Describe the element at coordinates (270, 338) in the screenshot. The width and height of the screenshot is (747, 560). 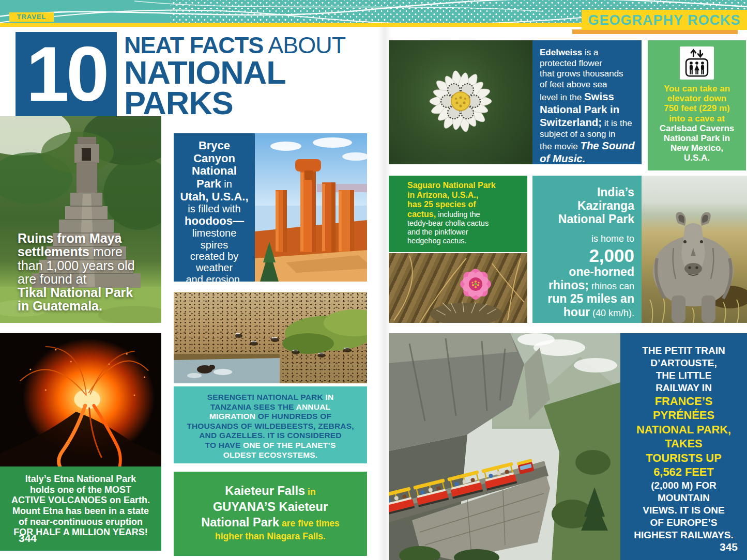
I see `serengeti-migration-photo` at that location.